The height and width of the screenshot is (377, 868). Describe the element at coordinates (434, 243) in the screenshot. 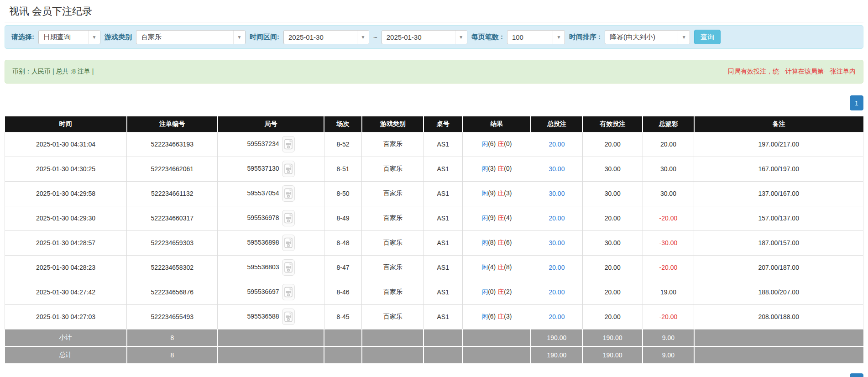

I see `table-row: 2025-01-30 04:28:57 522234659303 5955368…` at that location.